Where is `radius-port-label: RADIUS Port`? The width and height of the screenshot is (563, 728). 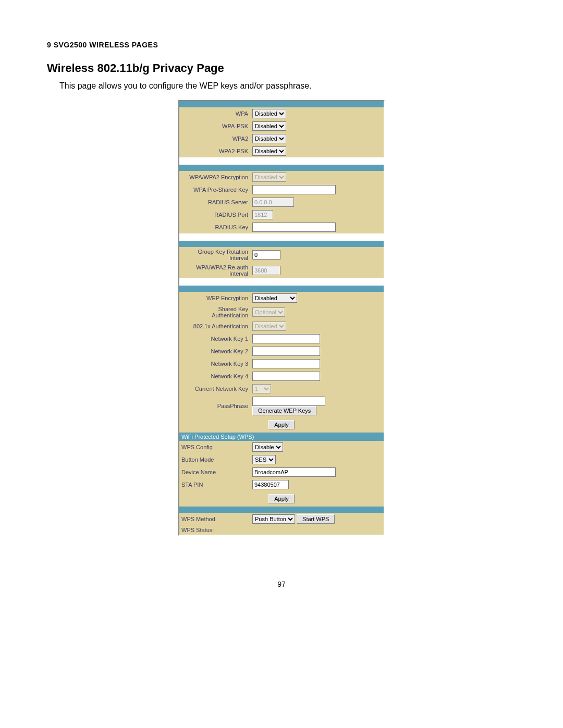 radius-port-label: RADIUS Port is located at coordinates (215, 215).